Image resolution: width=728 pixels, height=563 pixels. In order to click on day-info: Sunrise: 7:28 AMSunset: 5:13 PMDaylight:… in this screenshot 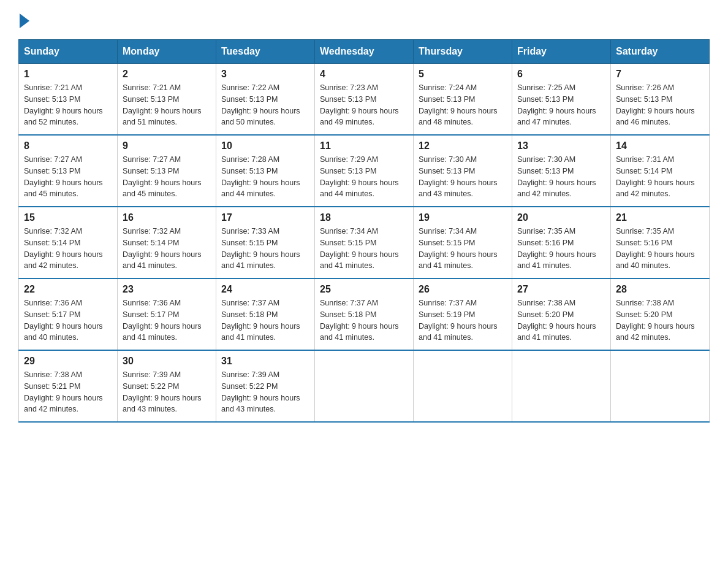, I will do `click(261, 177)`.